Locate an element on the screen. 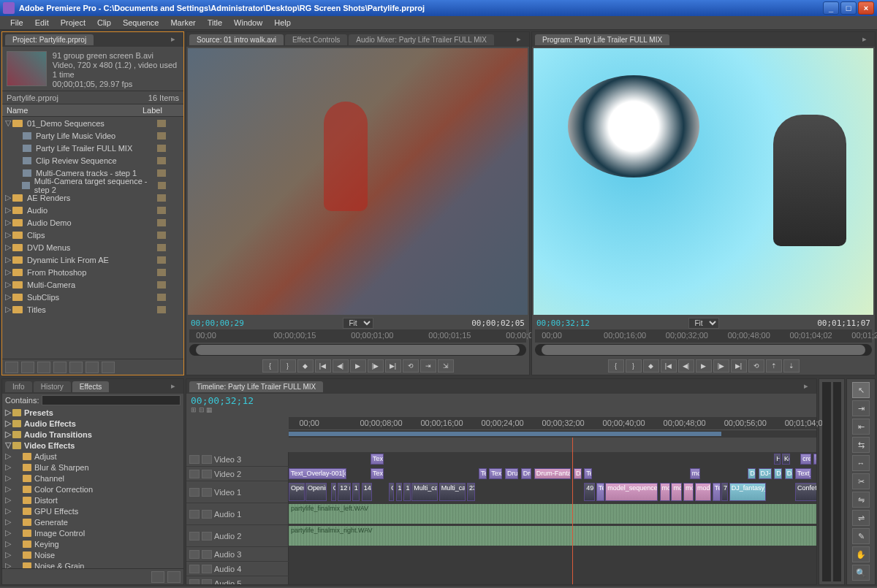 This screenshot has width=877, height=588. zoom-tool: 🔍 is located at coordinates (861, 573).